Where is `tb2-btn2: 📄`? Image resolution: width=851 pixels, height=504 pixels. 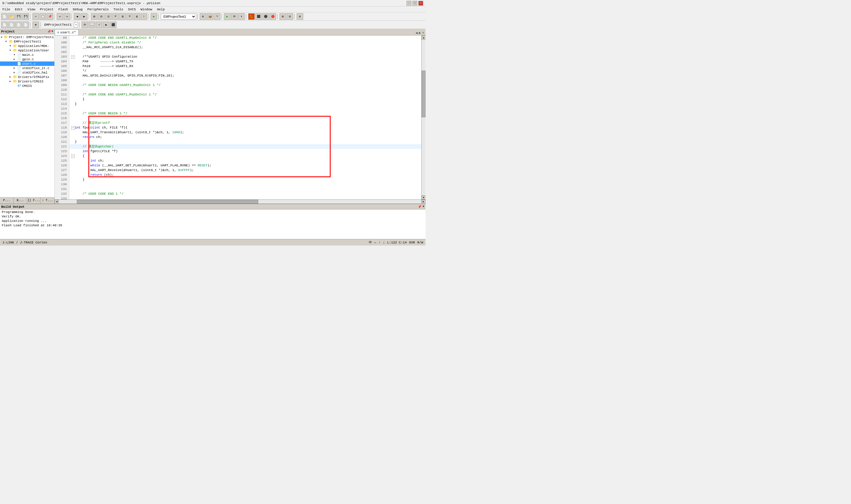 tb2-btn2: 📄 is located at coordinates (12, 25).